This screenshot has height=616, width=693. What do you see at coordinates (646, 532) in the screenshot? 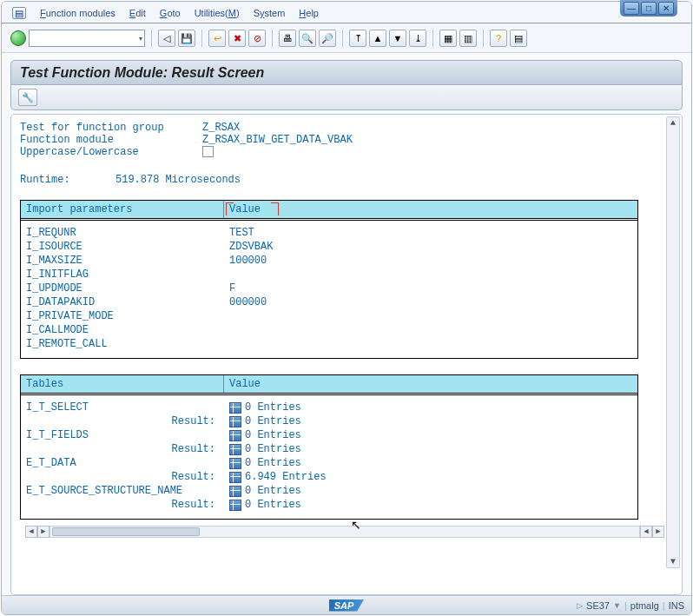
I see `hscroll-right-icon: ◀` at bounding box center [646, 532].